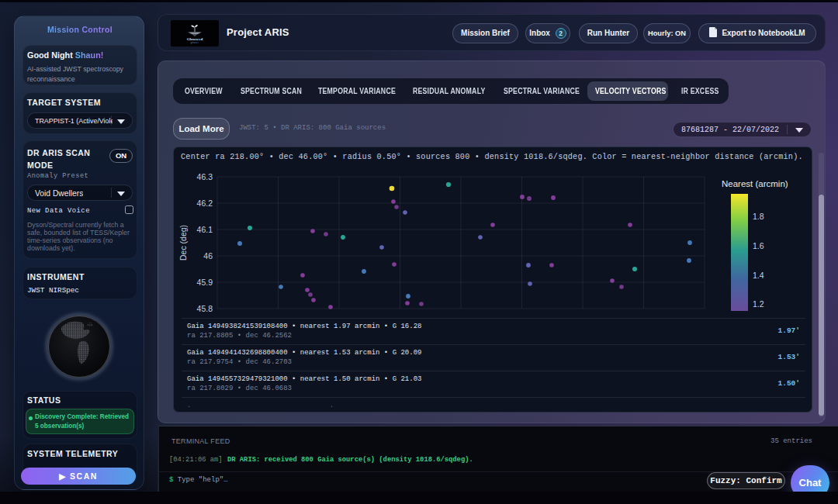 The width and height of the screenshot is (838, 504). Describe the element at coordinates (205, 203) in the screenshot. I see `svg-text: 46.2` at that location.